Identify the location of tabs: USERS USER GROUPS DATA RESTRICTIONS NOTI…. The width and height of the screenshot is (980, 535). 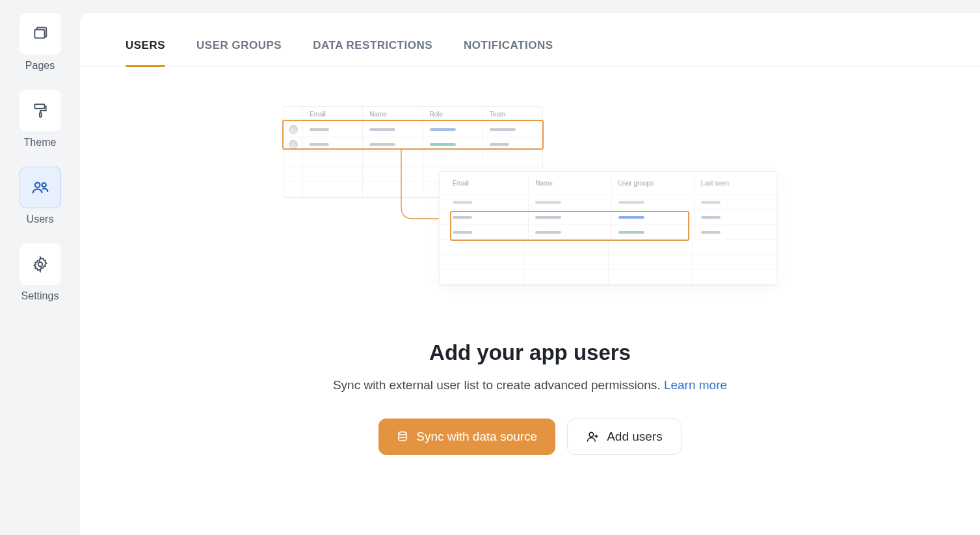
(530, 40).